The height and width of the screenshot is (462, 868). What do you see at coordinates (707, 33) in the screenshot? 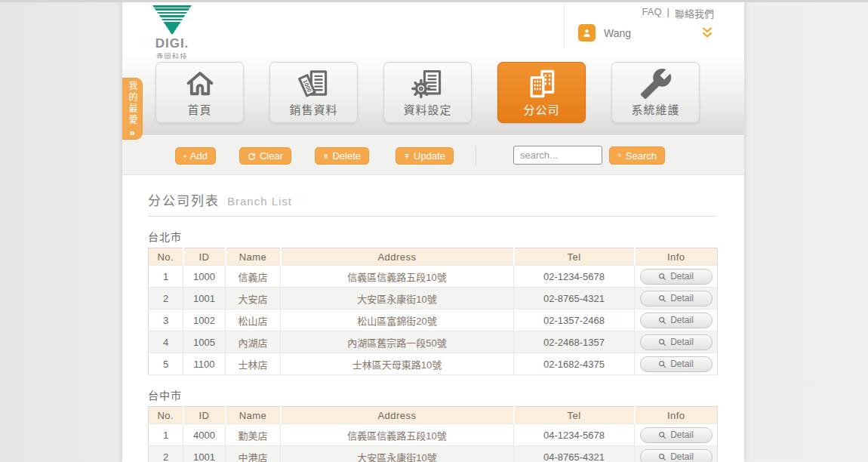
I see `user-menu-chevron-icon` at bounding box center [707, 33].